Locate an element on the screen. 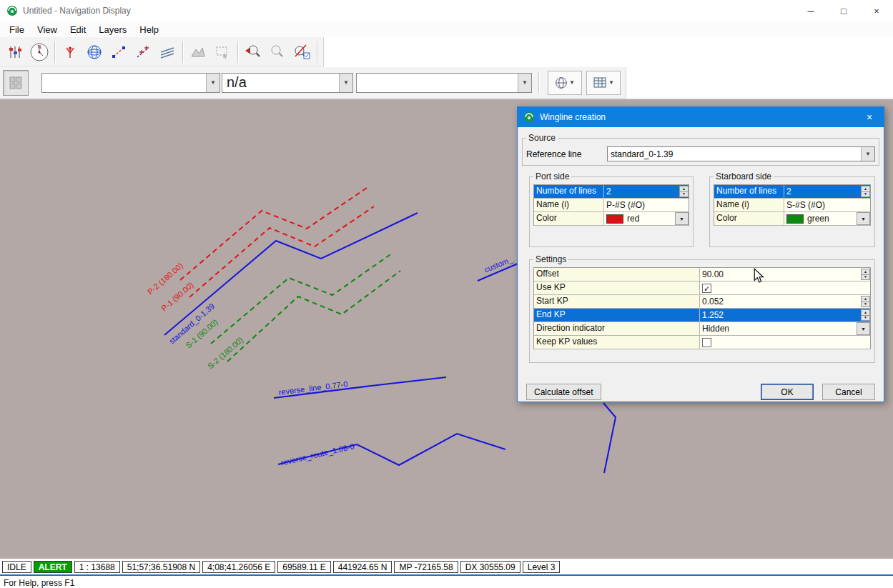 This screenshot has height=588, width=893. toolbar-combo-2: n/a ▼ is located at coordinates (287, 83).